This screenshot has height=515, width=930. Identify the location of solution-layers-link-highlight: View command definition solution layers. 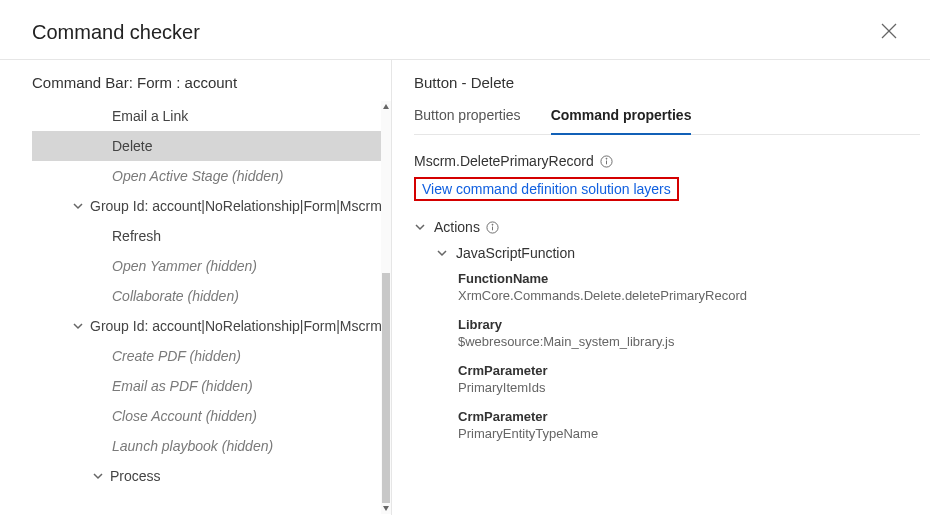
(546, 189).